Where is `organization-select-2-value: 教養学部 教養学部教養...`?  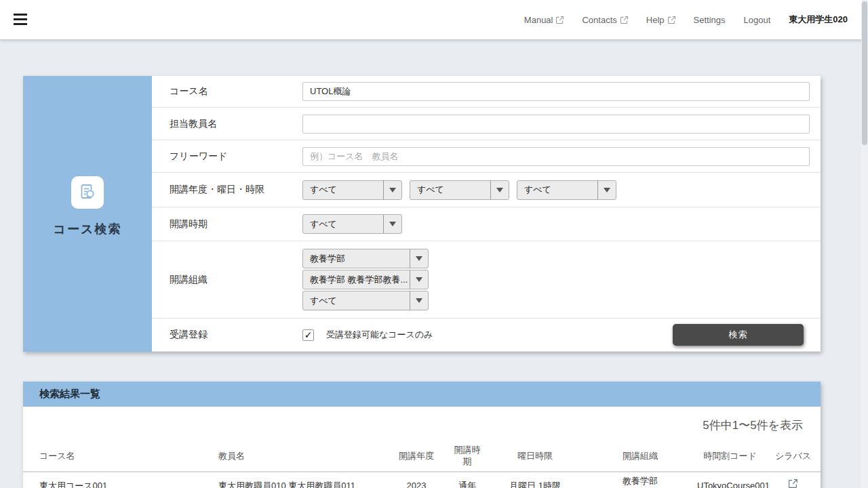
organization-select-2-value: 教養学部 教養学部教養... is located at coordinates (357, 280).